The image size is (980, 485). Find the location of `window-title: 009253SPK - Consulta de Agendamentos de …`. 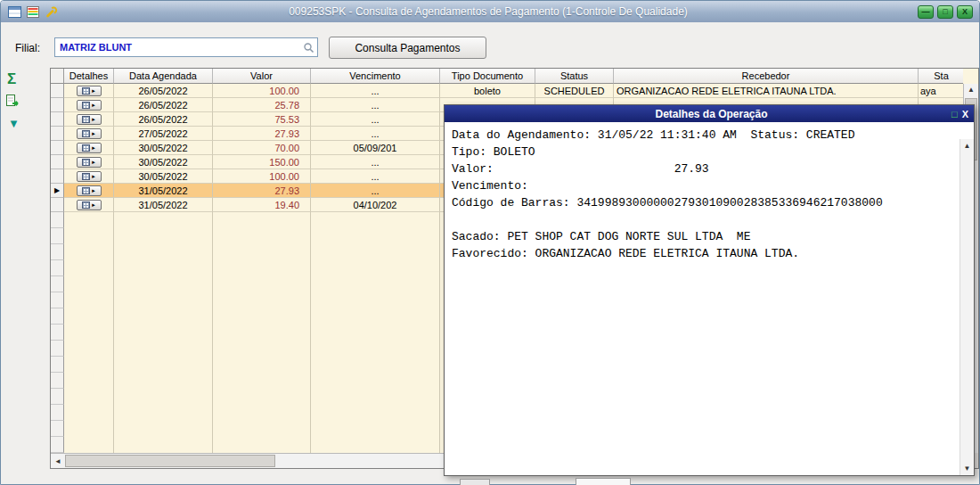

window-title: 009253SPK - Consulta de Agendamentos de … is located at coordinates (488, 12).